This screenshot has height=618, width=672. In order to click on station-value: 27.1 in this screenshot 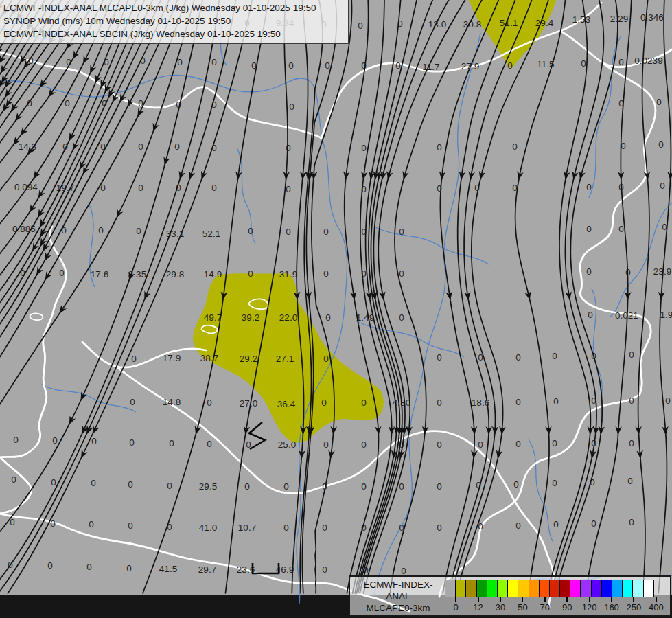, I will do `click(285, 358)`.